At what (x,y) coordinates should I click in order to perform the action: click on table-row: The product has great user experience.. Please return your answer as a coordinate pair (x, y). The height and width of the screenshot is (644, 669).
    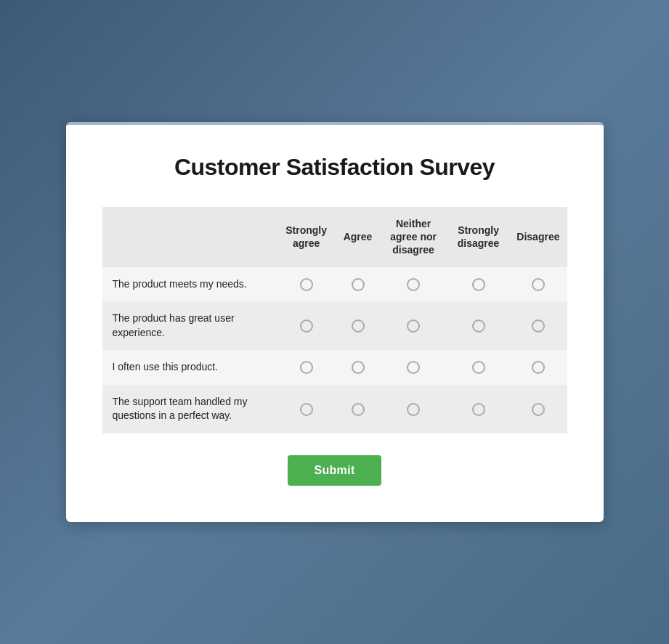
    Looking at the image, I should click on (335, 325).